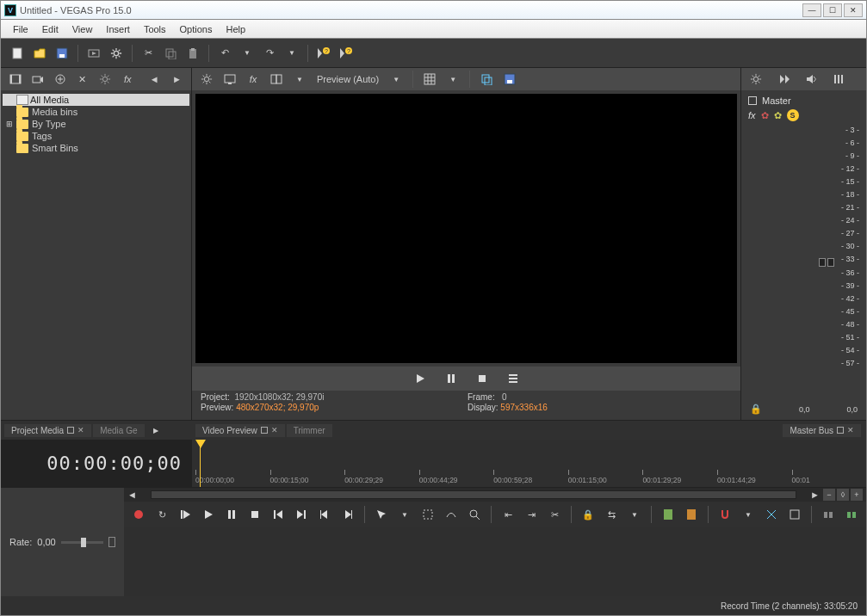 Image resolution: width=867 pixels, height=616 pixels. I want to click on quantize-button, so click(795, 514).